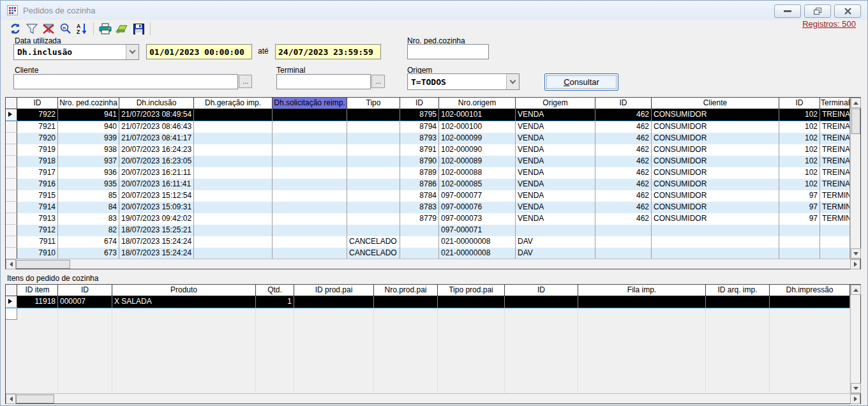 The image size is (868, 406). Describe the element at coordinates (433, 173) in the screenshot. I see `table-row: 791793620/07/2023 16:21:118789102-000088…` at that location.